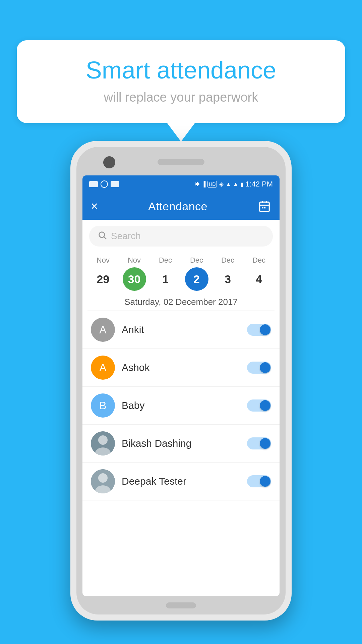 Image resolution: width=362 pixels, height=644 pixels. Describe the element at coordinates (181, 368) in the screenshot. I see `attendance-item: AAshok` at that location.